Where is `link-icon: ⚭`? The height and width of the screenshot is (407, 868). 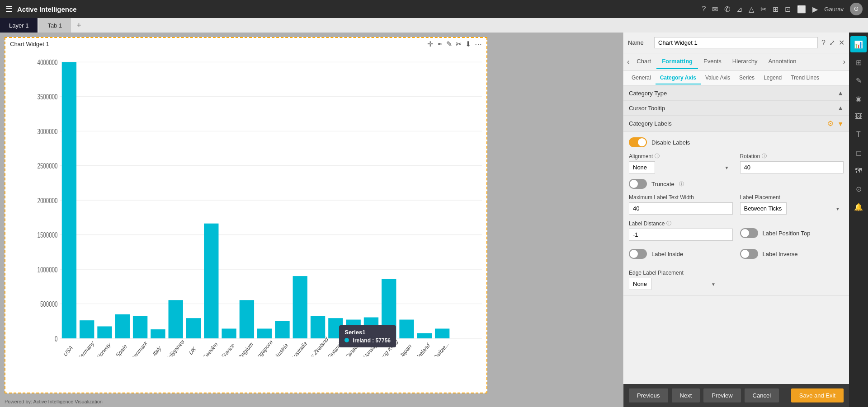
link-icon: ⚭ is located at coordinates (439, 44).